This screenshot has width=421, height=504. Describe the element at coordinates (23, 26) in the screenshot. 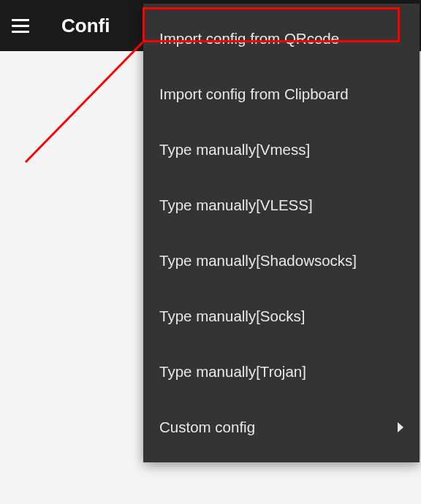

I see `hamburger-menu-icon` at that location.